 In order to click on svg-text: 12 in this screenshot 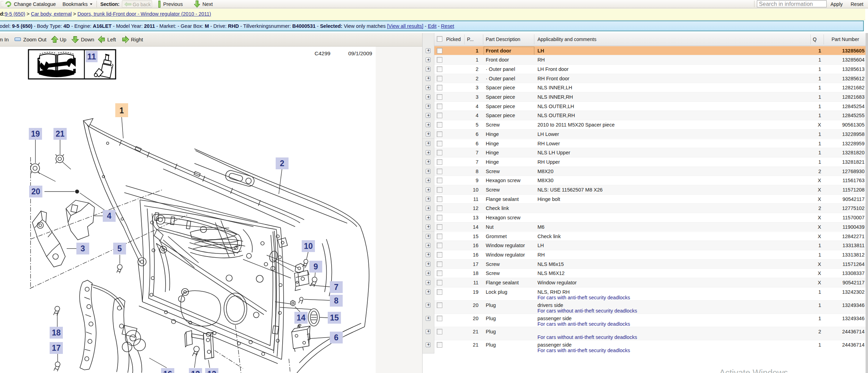, I will do `click(195, 371)`.